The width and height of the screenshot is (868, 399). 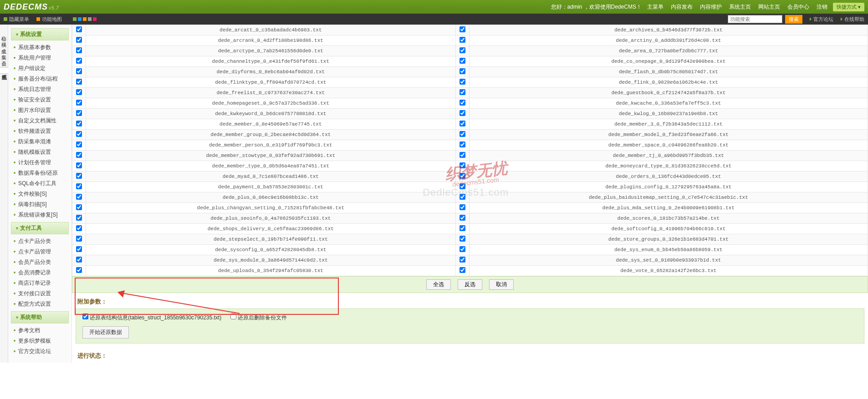 I want to click on sidebar-item: 支付接口设置, so click(x=40, y=294).